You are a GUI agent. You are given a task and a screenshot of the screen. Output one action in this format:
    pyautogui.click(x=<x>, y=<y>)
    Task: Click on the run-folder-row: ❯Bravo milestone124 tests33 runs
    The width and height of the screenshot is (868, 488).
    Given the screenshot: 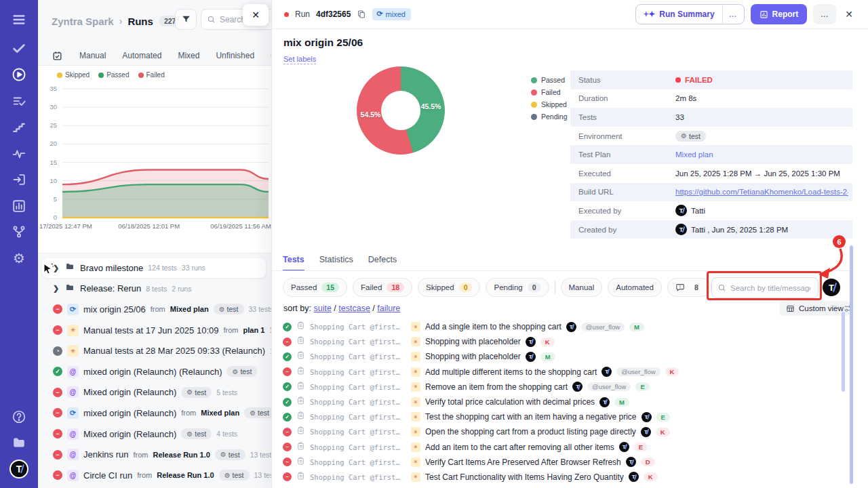 What is the action you would take?
    pyautogui.click(x=155, y=268)
    